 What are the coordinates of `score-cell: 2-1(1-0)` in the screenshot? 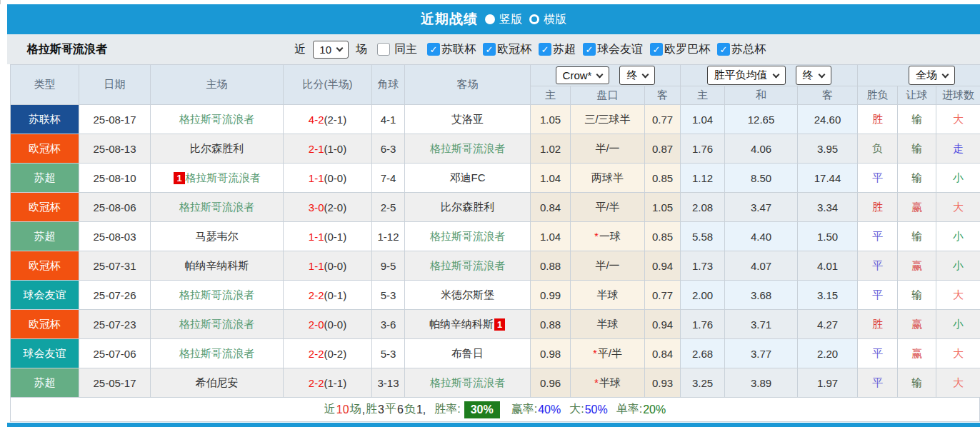 It's located at (328, 149).